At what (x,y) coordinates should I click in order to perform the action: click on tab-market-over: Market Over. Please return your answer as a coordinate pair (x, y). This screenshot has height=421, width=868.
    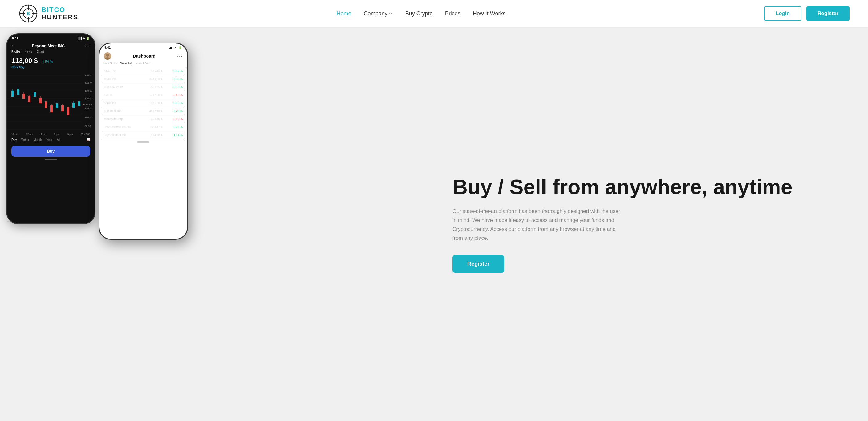
    Looking at the image, I should click on (143, 64).